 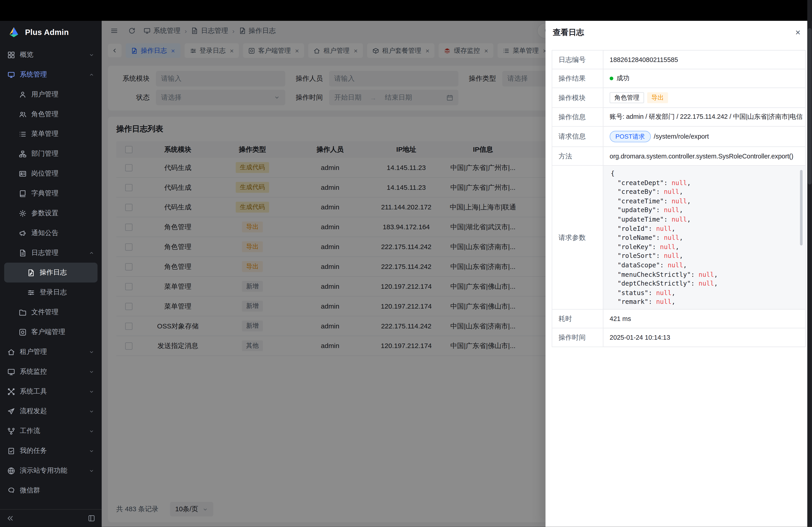 What do you see at coordinates (801, 208) in the screenshot?
I see `code-scrollbar-thumb` at bounding box center [801, 208].